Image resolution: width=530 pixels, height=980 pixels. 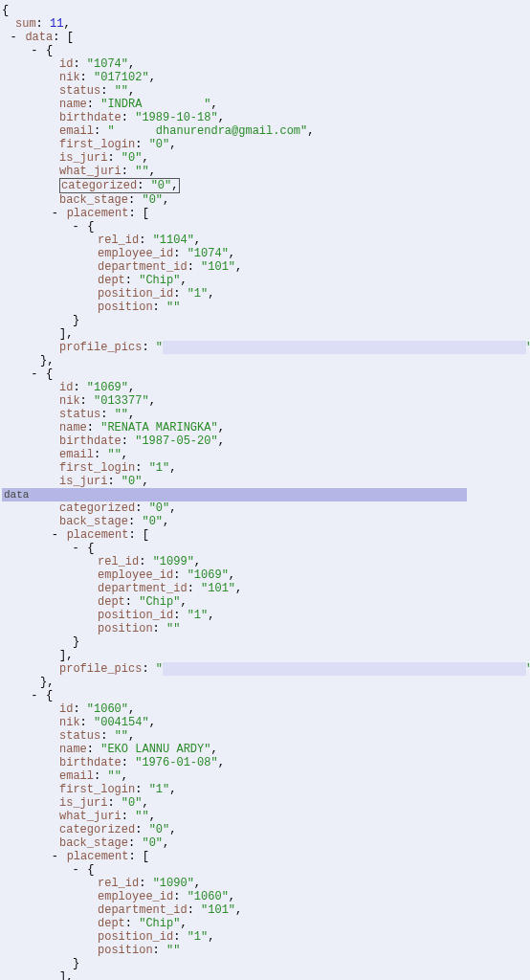 What do you see at coordinates (265, 763) in the screenshot?
I see `field-birthdate: birthdate: "1976-01-08",` at bounding box center [265, 763].